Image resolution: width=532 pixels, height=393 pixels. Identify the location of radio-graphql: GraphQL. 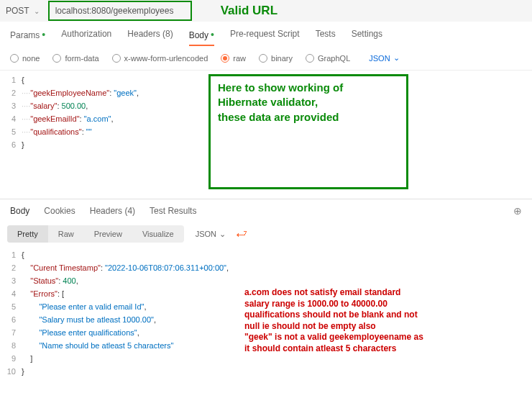
(328, 58).